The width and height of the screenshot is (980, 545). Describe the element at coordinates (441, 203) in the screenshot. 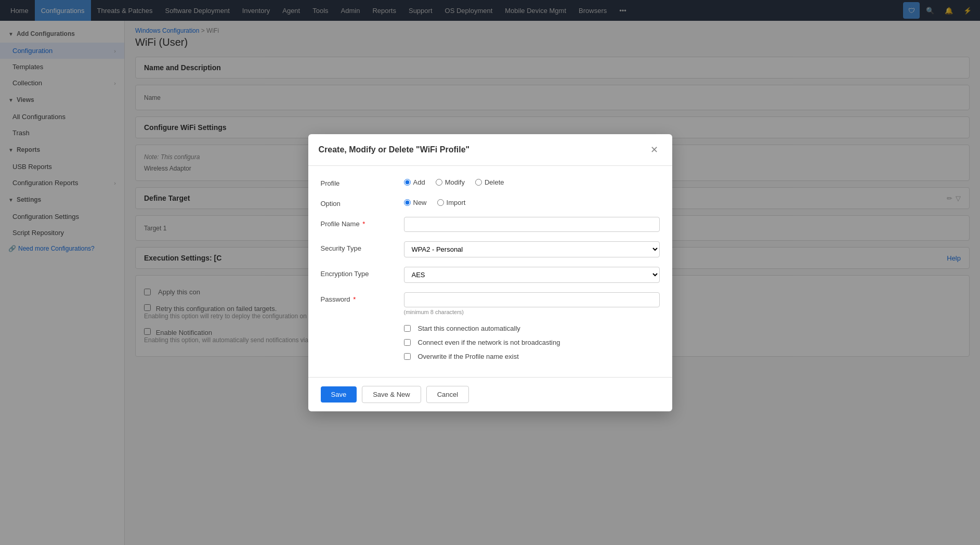

I see `option-radio-import-input` at that location.